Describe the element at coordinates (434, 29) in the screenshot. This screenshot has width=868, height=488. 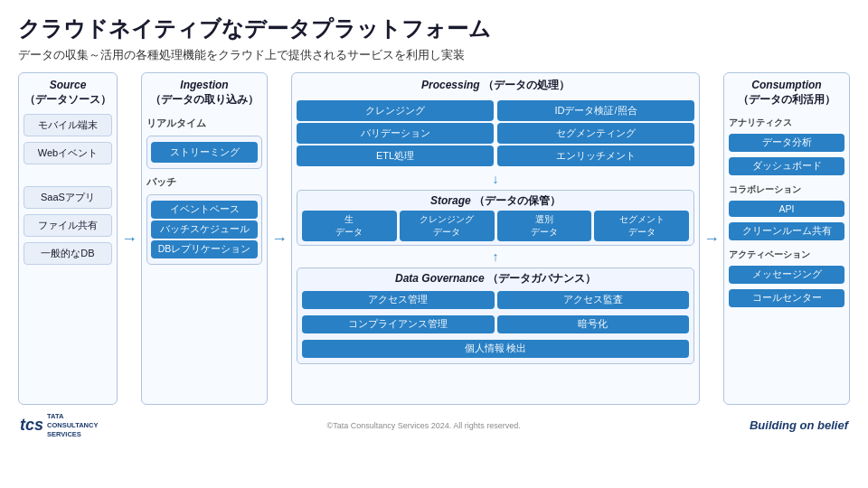
I see `page-title: クラウドネイティブなデータプラットフォーム` at that location.